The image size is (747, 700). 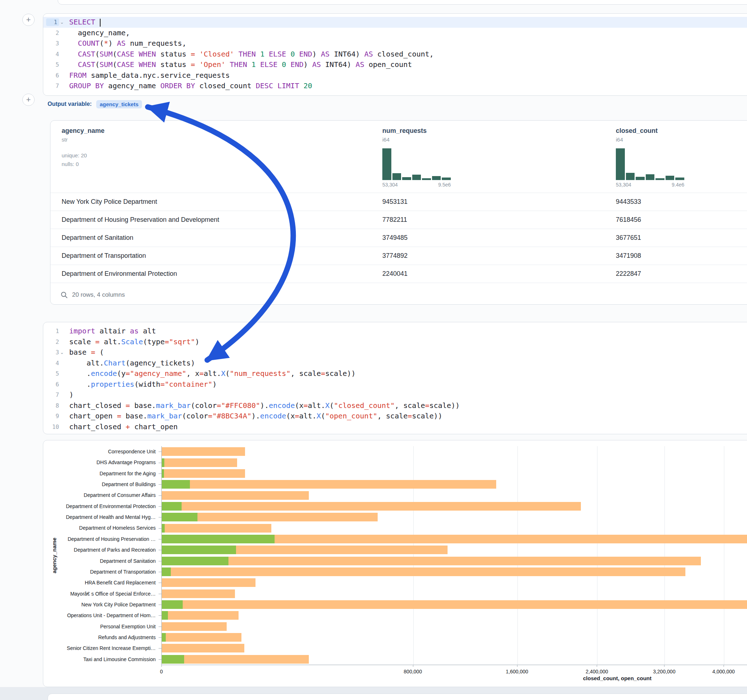 What do you see at coordinates (395, 33) in the screenshot?
I see `code-line: 2 agency_name,` at bounding box center [395, 33].